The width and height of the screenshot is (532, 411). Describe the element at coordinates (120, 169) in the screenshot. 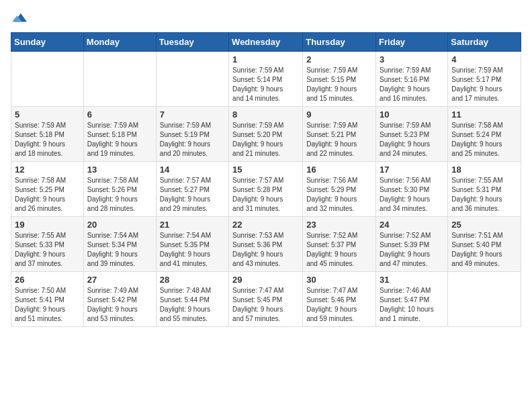

I see `day-number: 13` at that location.